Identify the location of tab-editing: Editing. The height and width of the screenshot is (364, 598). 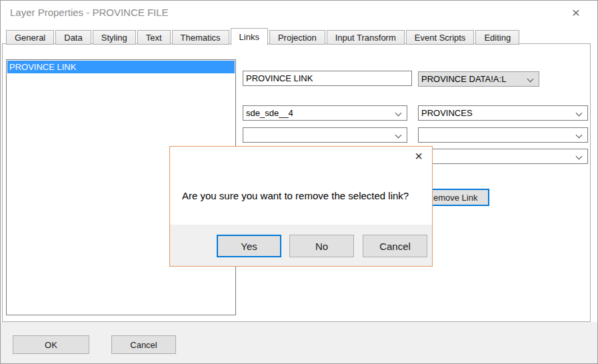
(497, 37).